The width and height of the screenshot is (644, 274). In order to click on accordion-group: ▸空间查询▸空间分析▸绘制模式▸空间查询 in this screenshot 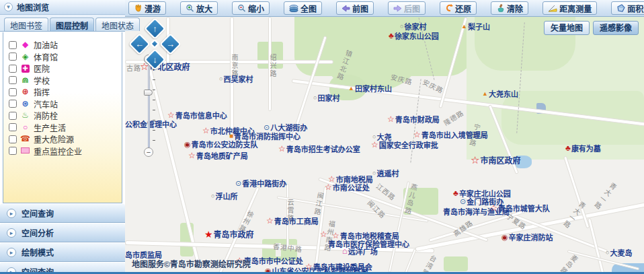, I will do `click(63, 238)`.